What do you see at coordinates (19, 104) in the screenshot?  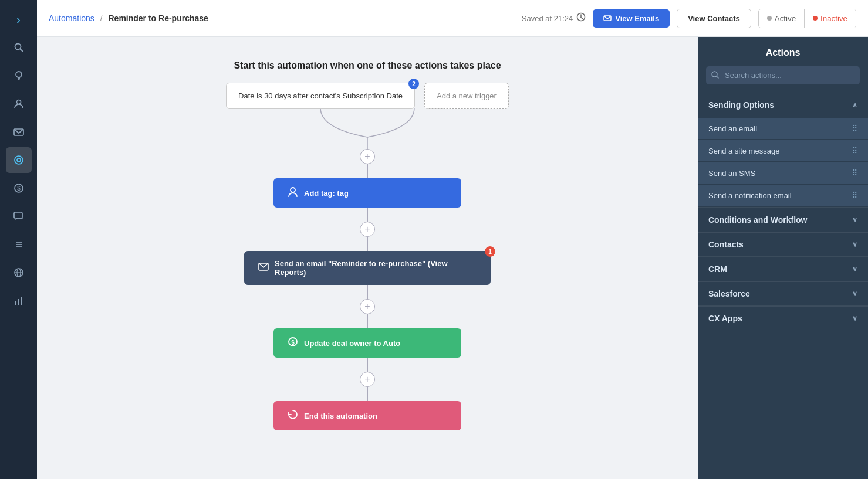 I see `nav-contacts-icon` at bounding box center [19, 104].